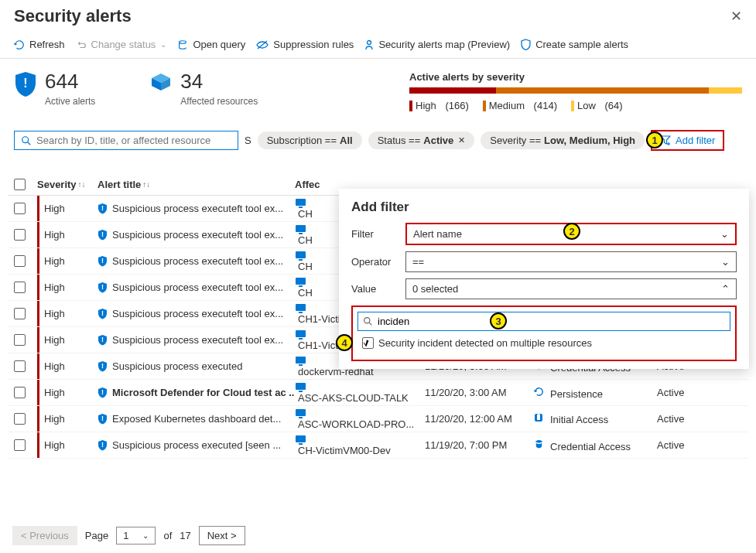 The width and height of the screenshot is (756, 553). Describe the element at coordinates (128, 535) in the screenshot. I see `pagination: < Previous Page 1⌄ of 17 Next >` at that location.